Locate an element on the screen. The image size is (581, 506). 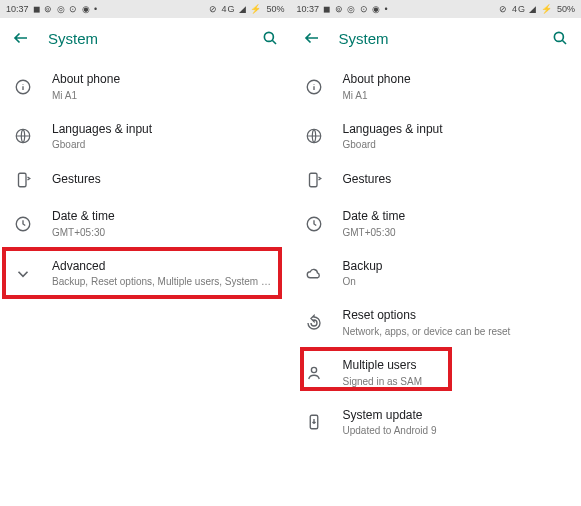
row-reset: Reset options Network, apps, or device c… is located at coordinates (436, 323).